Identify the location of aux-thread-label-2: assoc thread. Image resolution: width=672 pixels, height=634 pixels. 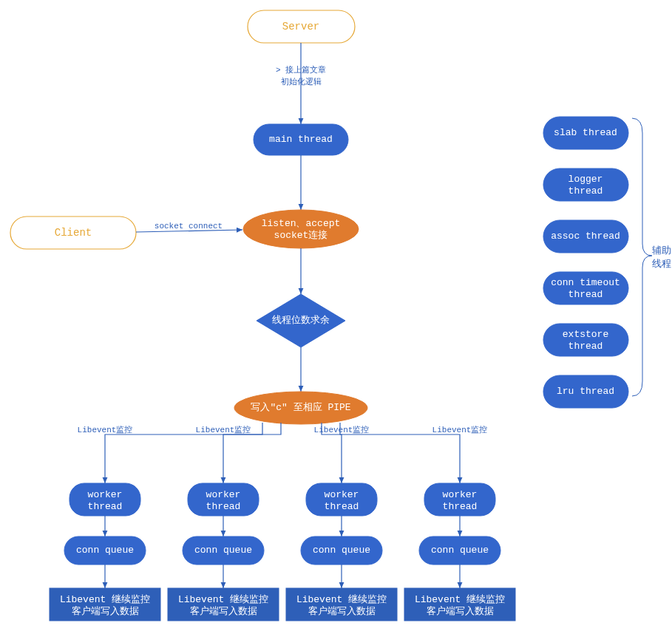
(586, 236).